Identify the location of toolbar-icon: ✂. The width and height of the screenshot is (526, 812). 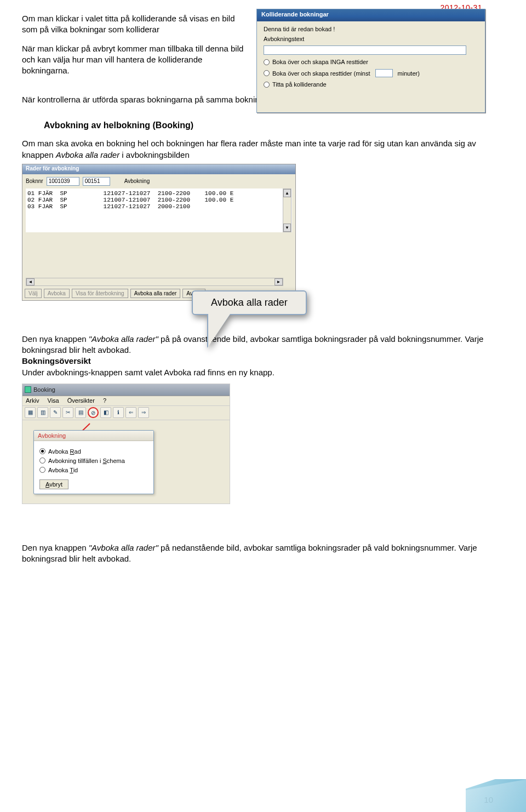
(68, 413).